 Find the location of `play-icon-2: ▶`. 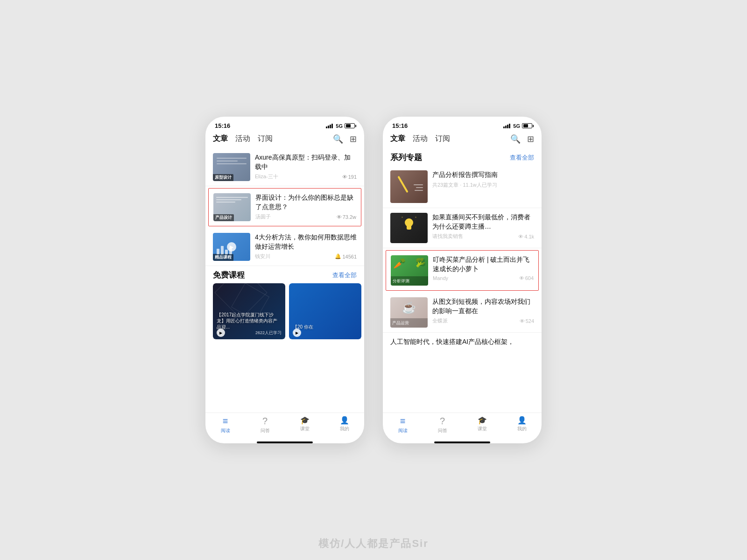

play-icon-2: ▶ is located at coordinates (297, 333).